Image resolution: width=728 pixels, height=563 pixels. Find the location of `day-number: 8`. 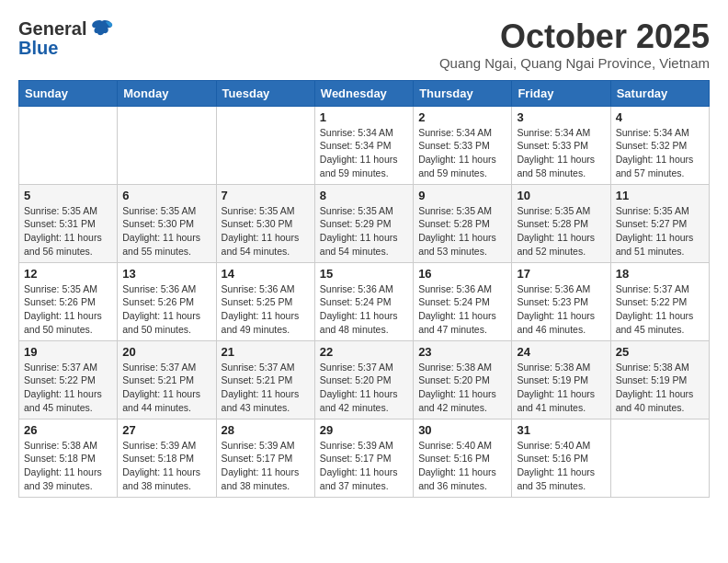

day-number: 8 is located at coordinates (364, 195).